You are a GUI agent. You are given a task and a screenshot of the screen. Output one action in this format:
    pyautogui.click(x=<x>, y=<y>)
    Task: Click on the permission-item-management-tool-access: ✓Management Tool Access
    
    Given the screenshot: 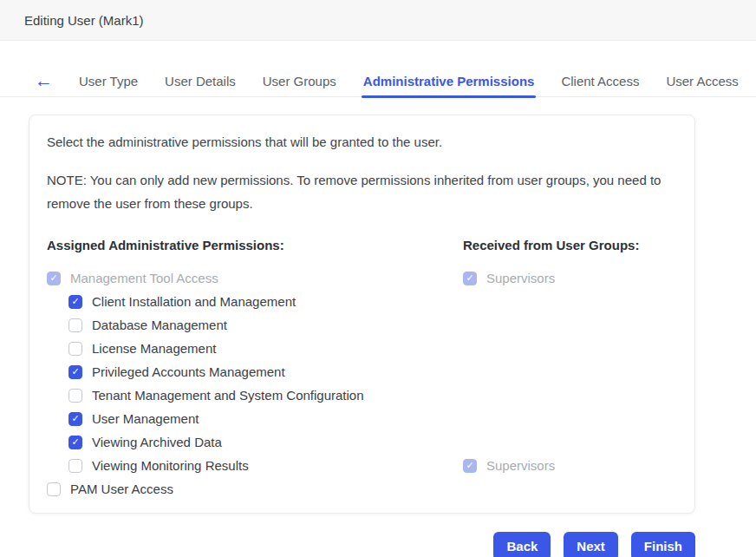 What is the action you would take?
    pyautogui.click(x=255, y=278)
    